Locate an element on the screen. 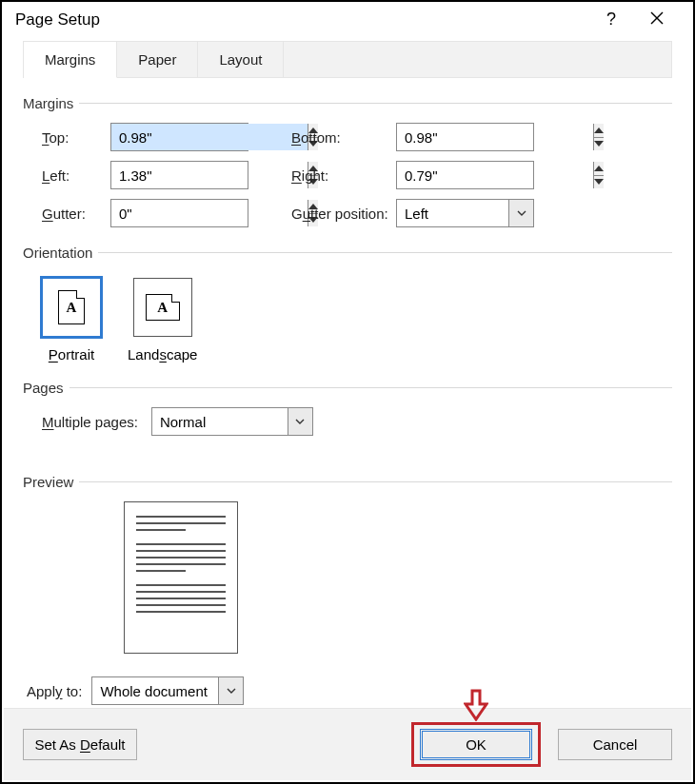 Image resolution: width=695 pixels, height=784 pixels. label-apply-to: Apply to: is located at coordinates (54, 691).